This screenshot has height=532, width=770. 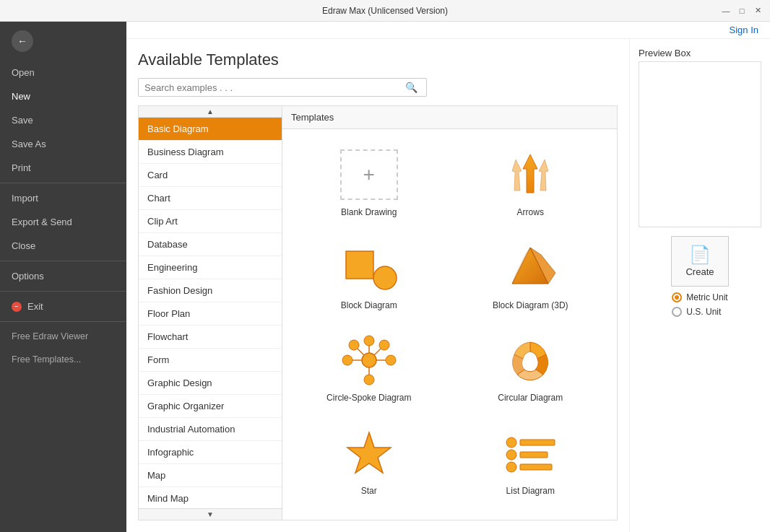 I want to click on template-block-diagram-3d: Block Diagram (3D), so click(x=531, y=274).